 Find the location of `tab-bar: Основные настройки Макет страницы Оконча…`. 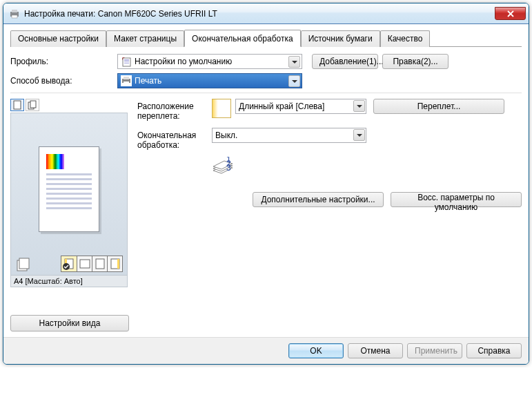

tab-bar: Основные настройки Макет страницы Оконча… is located at coordinates (266, 39).